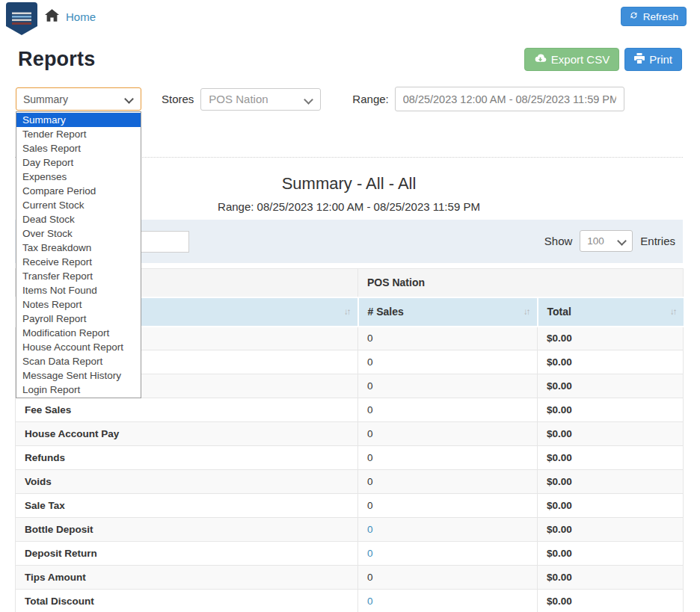  What do you see at coordinates (658, 241) in the screenshot?
I see `entries-label: Entries` at bounding box center [658, 241].